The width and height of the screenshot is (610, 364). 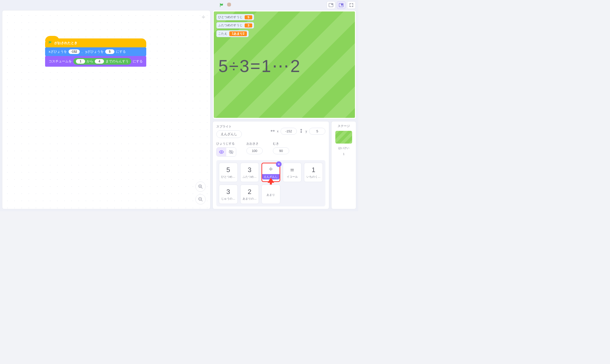 What do you see at coordinates (121, 52) in the screenshot?
I see `motion-end: にする` at bounding box center [121, 52].